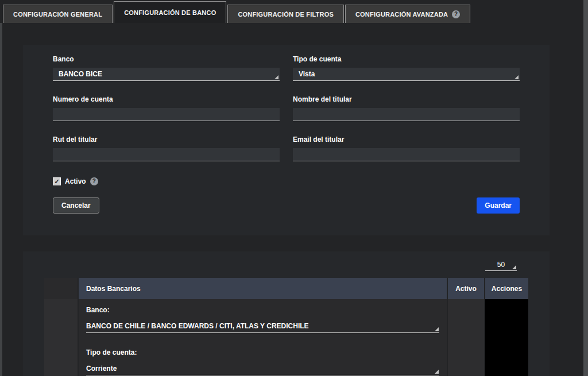 The height and width of the screenshot is (376, 588). What do you see at coordinates (286, 206) in the screenshot?
I see `form-buttons-row: Cancelar Guardar` at bounding box center [286, 206].